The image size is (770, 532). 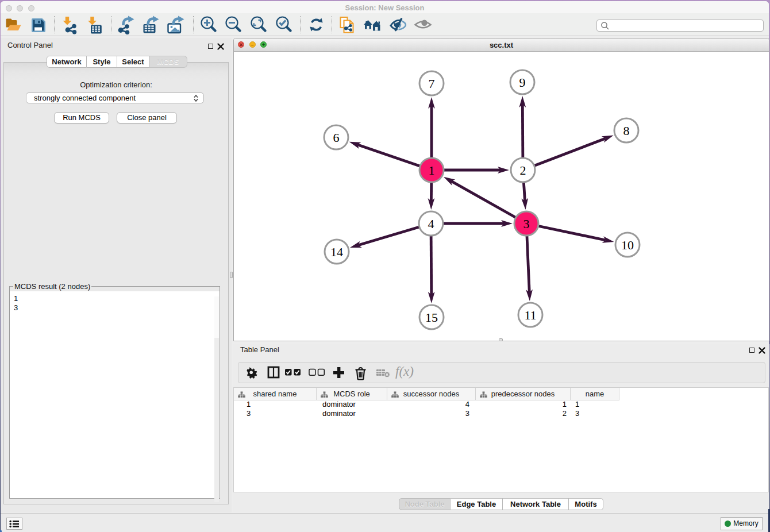 I want to click on svg-text: 7, so click(x=432, y=84).